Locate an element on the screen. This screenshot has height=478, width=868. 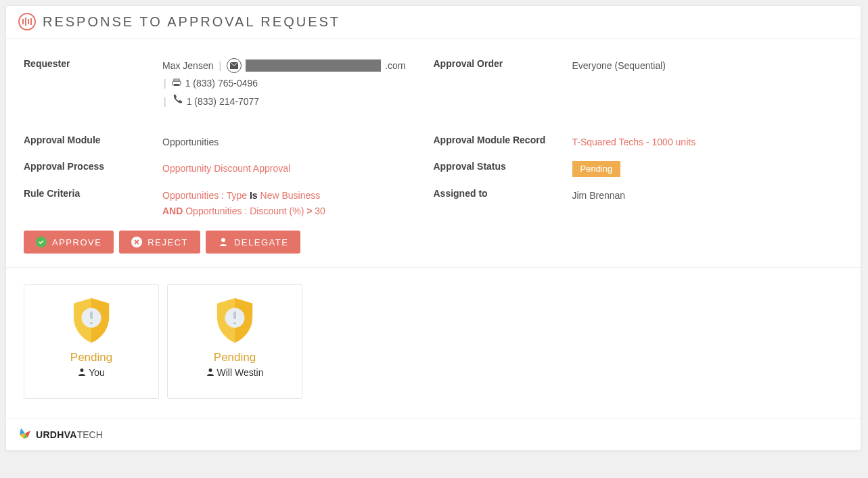
requester-fax: 1 (833) 765-0496 is located at coordinates (222, 83).